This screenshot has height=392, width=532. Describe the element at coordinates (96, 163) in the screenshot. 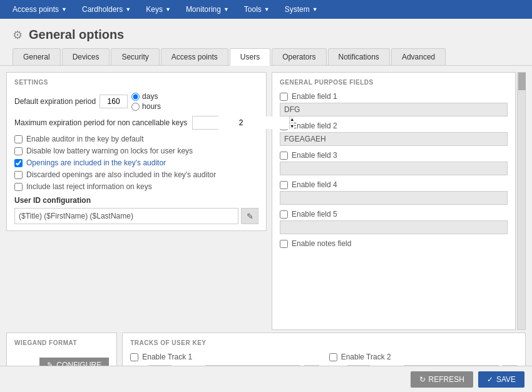

I see `checkbox-openings-label: Openings are included in the key's audit…` at that location.